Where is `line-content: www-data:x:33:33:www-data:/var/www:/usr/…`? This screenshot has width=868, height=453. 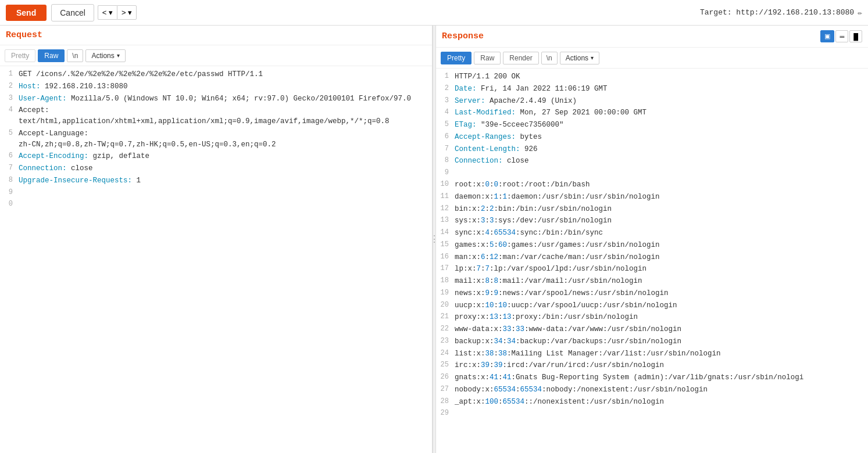 line-content: www-data:x:33:33:www-data:/var/www:/usr/… is located at coordinates (662, 330).